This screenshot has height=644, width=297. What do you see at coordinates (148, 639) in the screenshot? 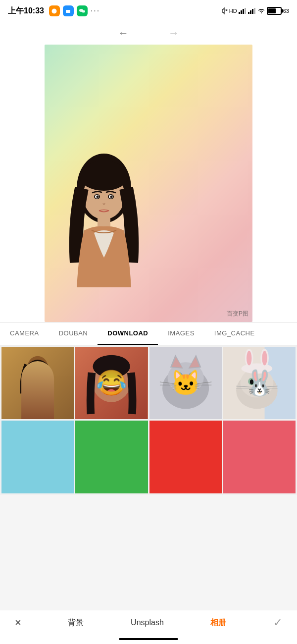
I see `home-indicator` at bounding box center [148, 639].